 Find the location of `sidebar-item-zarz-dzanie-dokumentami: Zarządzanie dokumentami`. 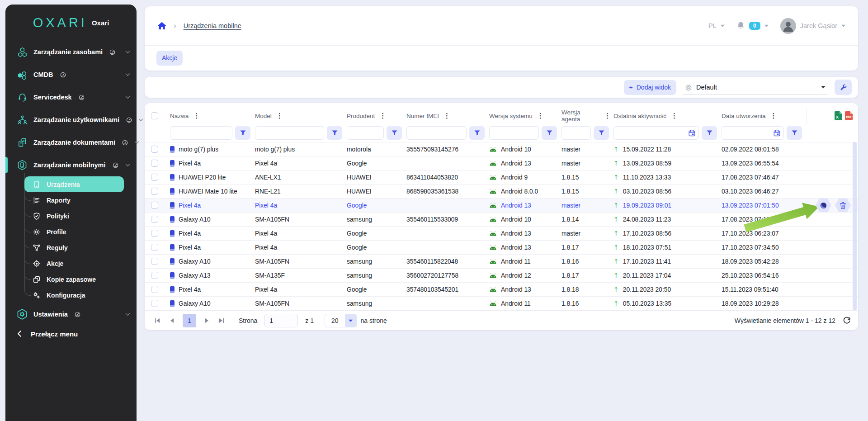

sidebar-item-zarz-dzanie-dokumentami: Zarządzanie dokumentami is located at coordinates (71, 142).